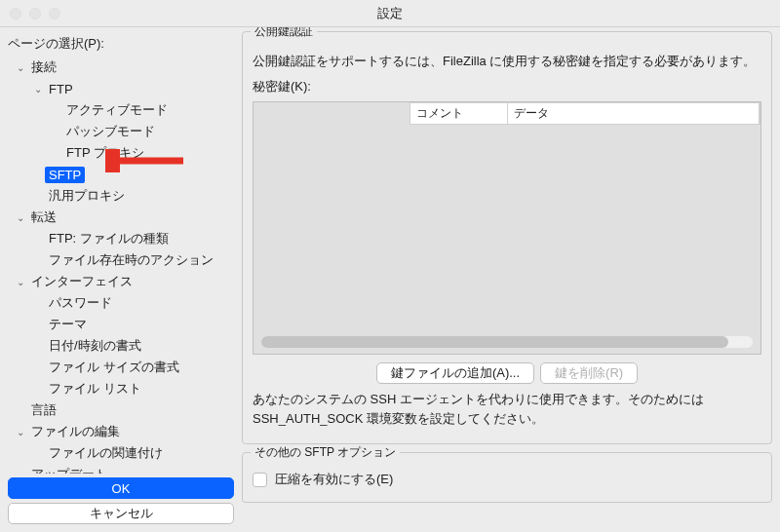  Describe the element at coordinates (121, 389) in the screenshot. I see `tree-item-15: ファイル リスト` at that location.